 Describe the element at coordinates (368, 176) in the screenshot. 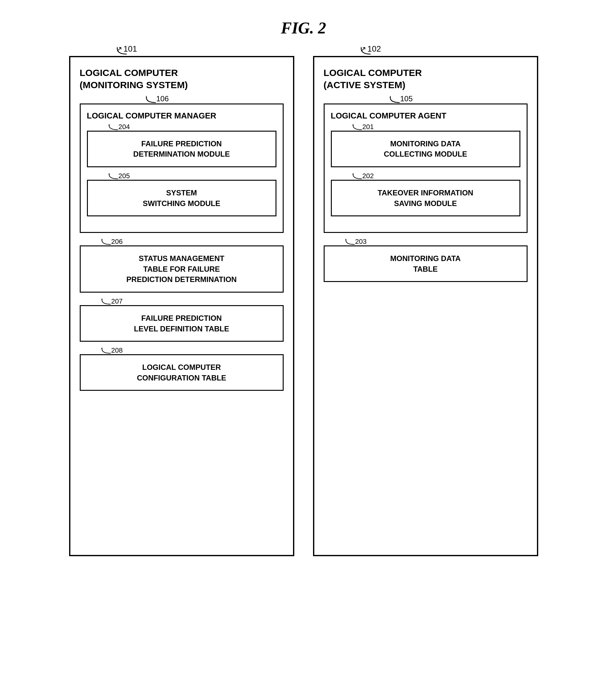

I see `ref-202: 202` at that location.